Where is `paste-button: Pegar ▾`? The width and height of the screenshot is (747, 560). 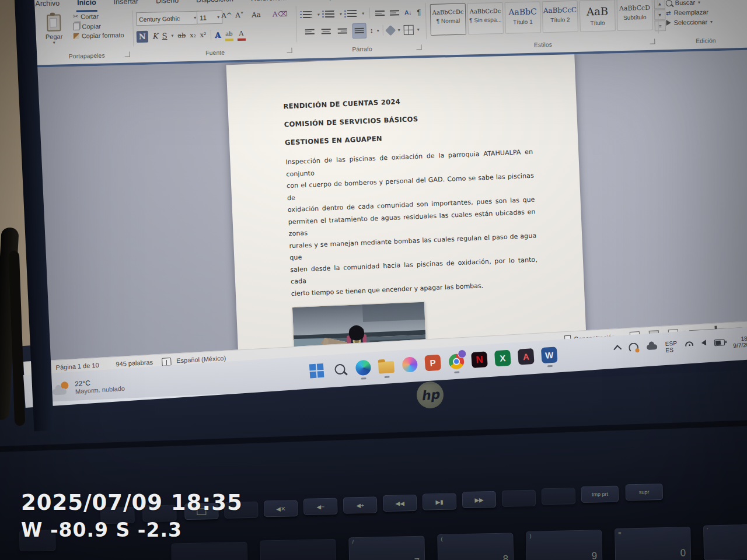 paste-button: Pegar ▾ is located at coordinates (54, 30).